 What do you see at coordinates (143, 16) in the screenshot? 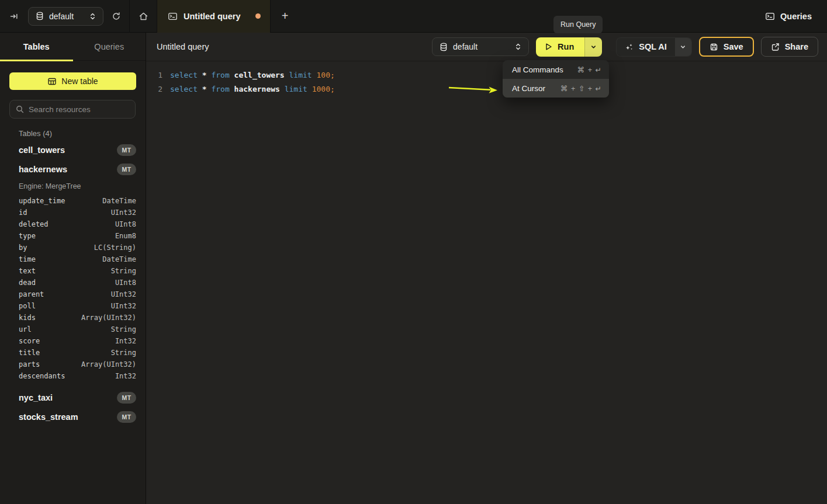
I see `home-button` at bounding box center [143, 16].